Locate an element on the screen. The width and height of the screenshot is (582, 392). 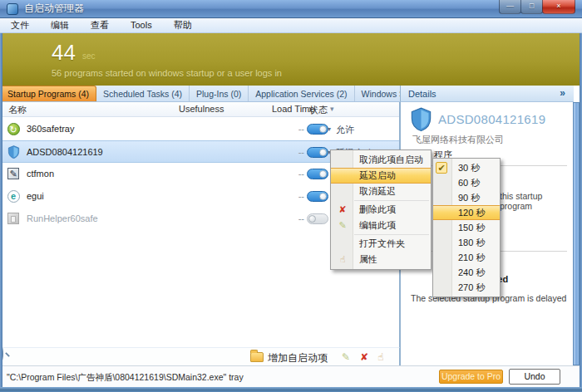
delay-option-180s: 180 秒 is located at coordinates (466, 243).